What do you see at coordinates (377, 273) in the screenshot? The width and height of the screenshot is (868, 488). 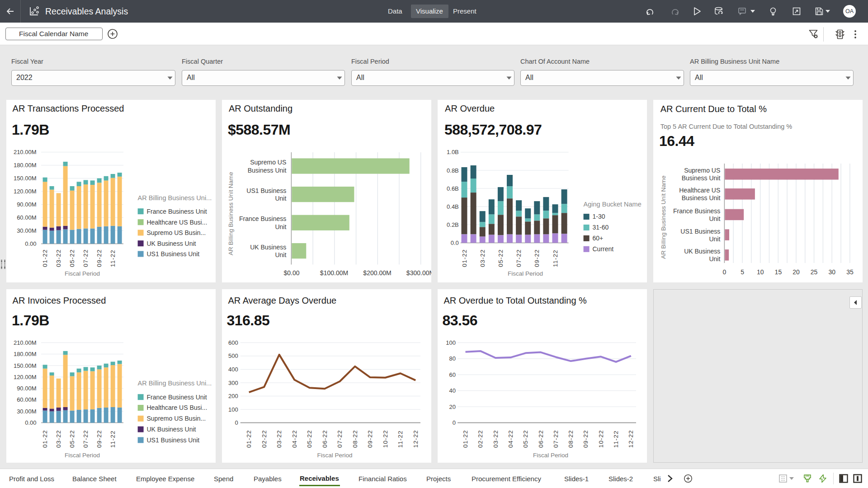 I see `svg-text: $200.00M` at bounding box center [377, 273].